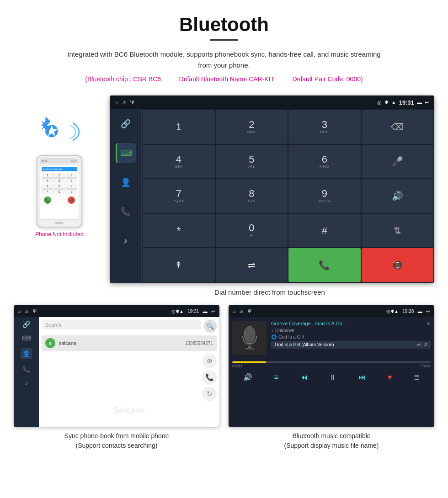  I want to click on phone-not-included-label: Phone Not Included, so click(59, 234).